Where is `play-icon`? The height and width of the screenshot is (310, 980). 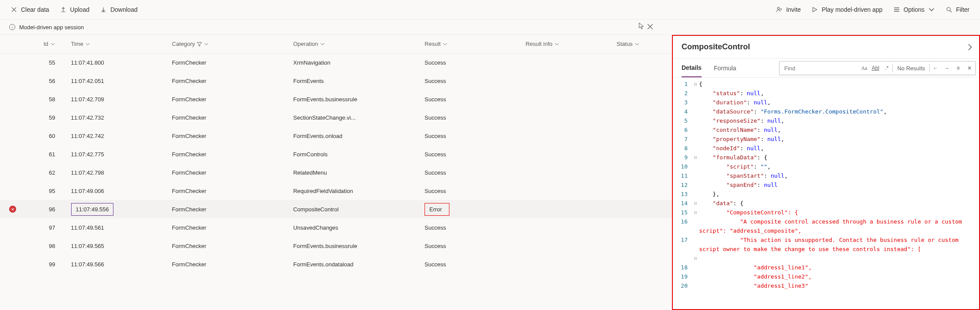 play-icon is located at coordinates (815, 10).